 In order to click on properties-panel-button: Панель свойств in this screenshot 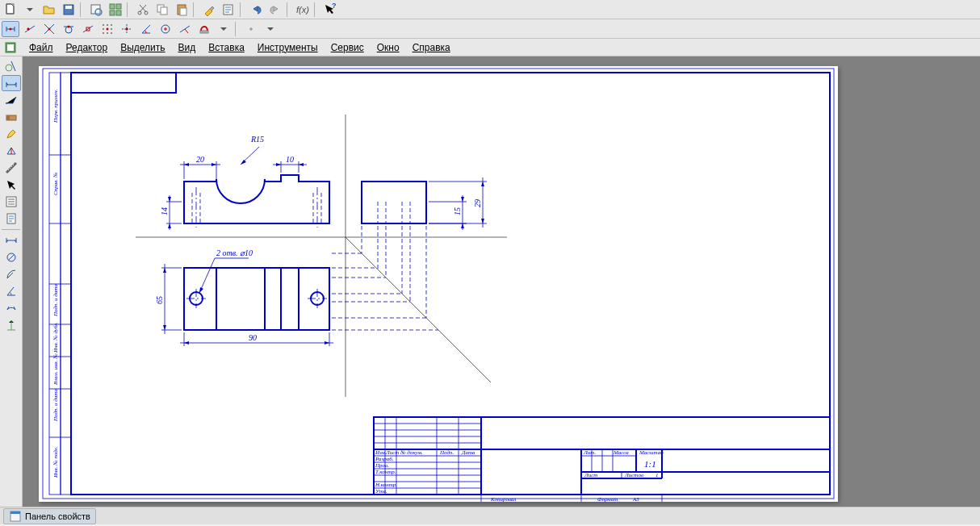, I will do `click(50, 516)`.